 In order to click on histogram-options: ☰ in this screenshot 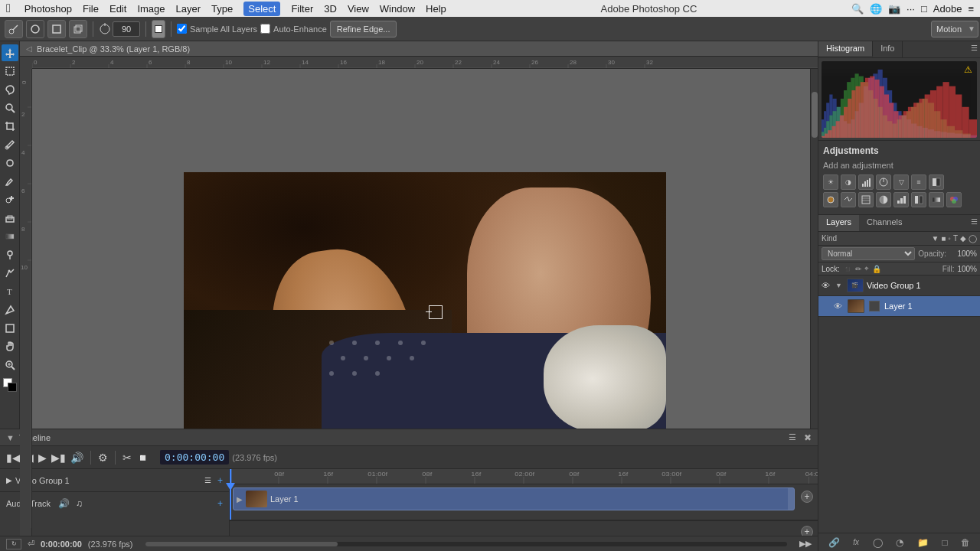, I will do `click(974, 49)`.